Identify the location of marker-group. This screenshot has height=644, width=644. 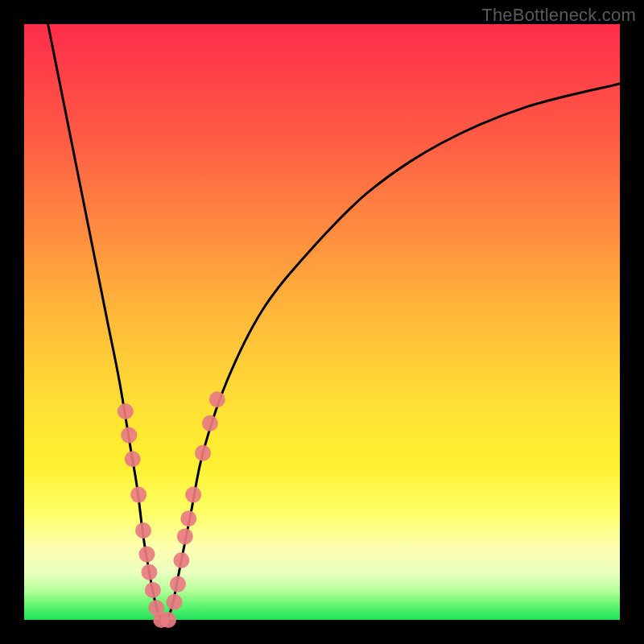
(171, 510).